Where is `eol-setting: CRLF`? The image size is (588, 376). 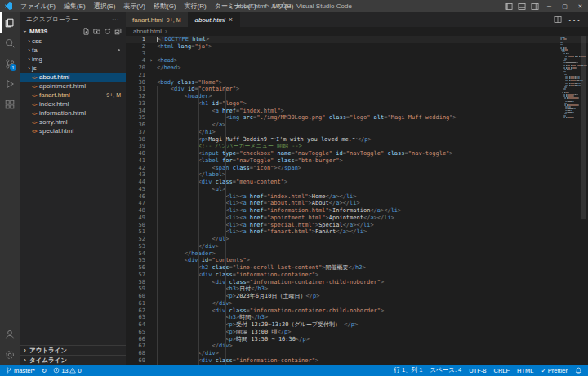
eol-setting: CRLF is located at coordinates (502, 370).